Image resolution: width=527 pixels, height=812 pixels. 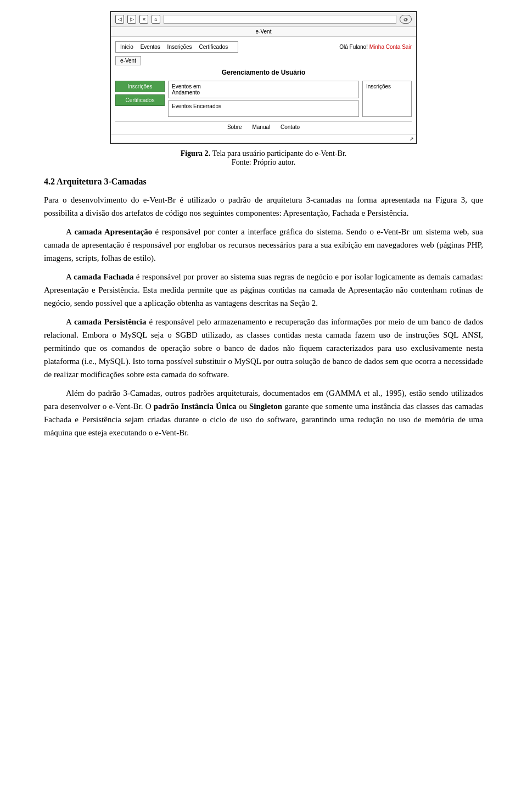 I want to click on eventos-andamento-box: Eventos emAndamento, so click(x=264, y=89).